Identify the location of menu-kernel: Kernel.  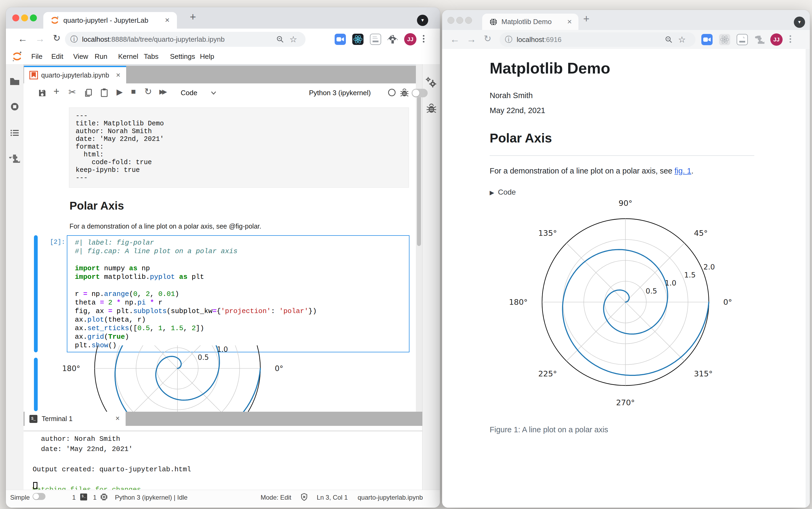
(128, 57).